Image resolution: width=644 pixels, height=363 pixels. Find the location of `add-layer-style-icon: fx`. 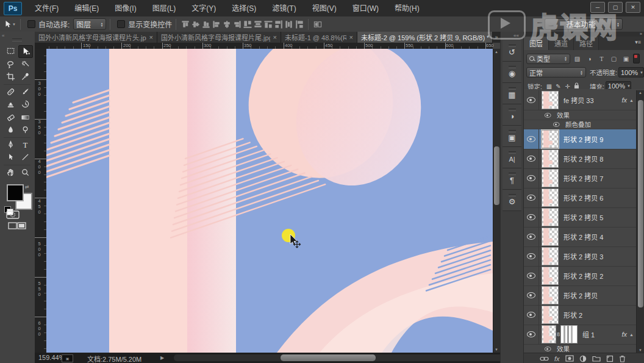

add-layer-style-icon: fx is located at coordinates (557, 359).